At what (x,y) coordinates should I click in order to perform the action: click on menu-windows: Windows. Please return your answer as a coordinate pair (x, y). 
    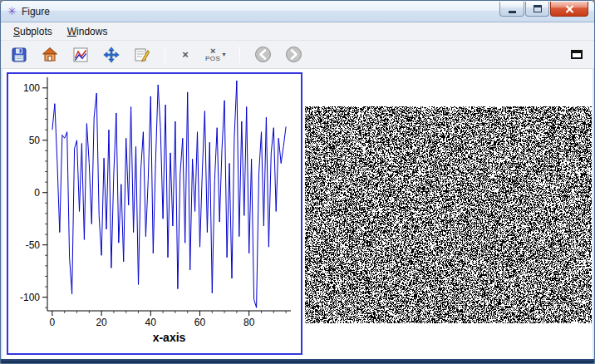
    Looking at the image, I should click on (88, 32).